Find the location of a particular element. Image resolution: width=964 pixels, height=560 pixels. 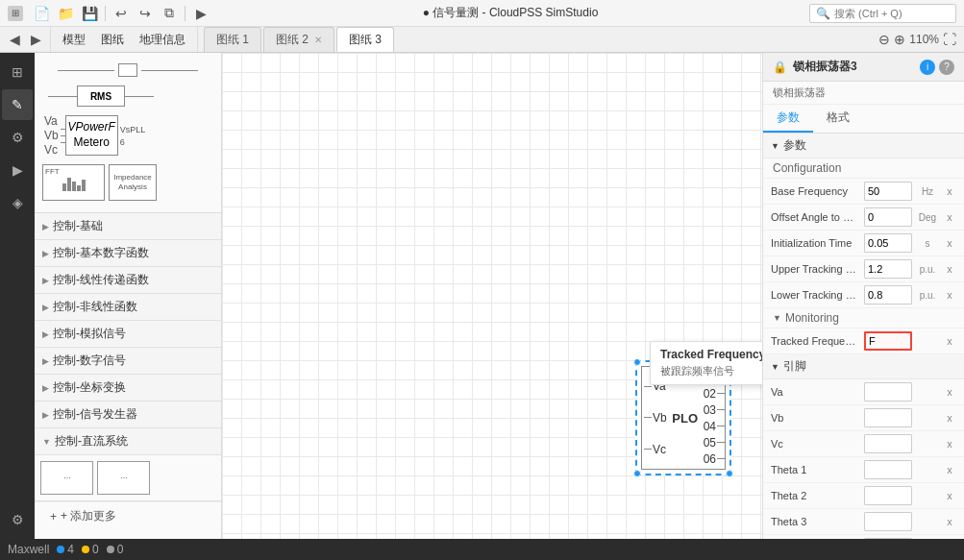

section-generator: ▶ 控制-信号发生器 is located at coordinates (128, 415).